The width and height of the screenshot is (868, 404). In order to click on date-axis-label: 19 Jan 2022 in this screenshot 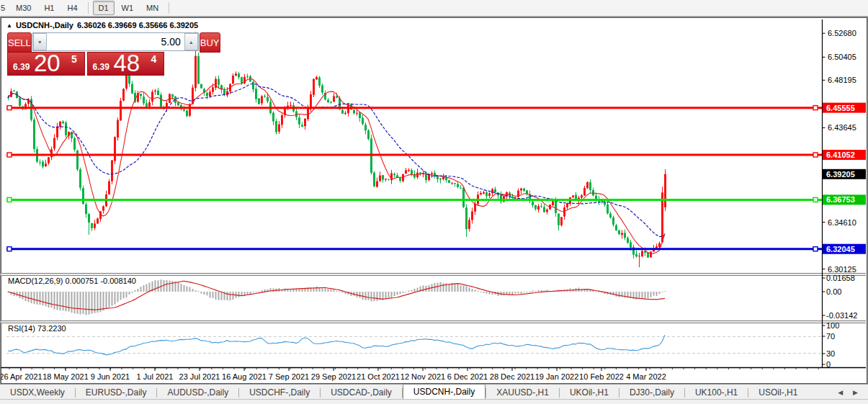, I will do `click(558, 377)`.